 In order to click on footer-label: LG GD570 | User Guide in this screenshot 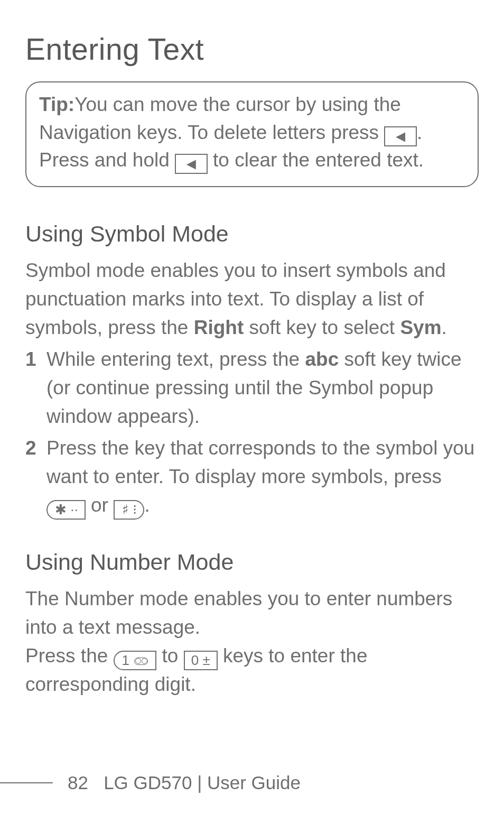, I will do `click(202, 782)`.